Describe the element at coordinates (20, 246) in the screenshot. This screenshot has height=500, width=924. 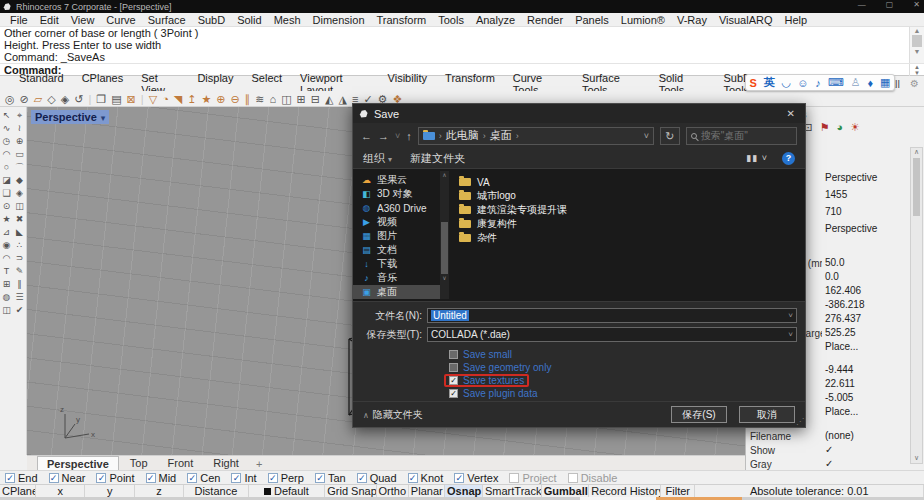
I see `array-icon: ∴` at that location.